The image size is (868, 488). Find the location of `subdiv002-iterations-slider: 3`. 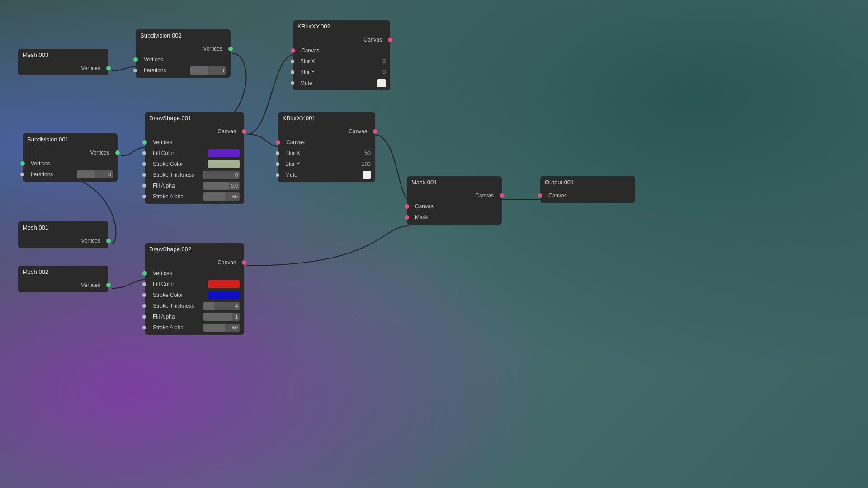

subdiv002-iterations-slider: 3 is located at coordinates (208, 70).